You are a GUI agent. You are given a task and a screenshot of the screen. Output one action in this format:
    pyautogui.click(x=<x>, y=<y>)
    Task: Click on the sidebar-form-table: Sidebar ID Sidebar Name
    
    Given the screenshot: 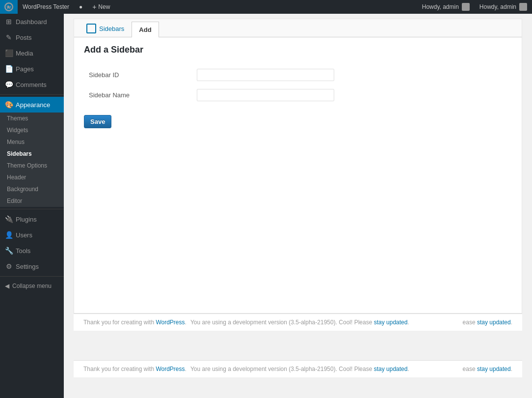 What is the action you would take?
    pyautogui.click(x=298, y=85)
    